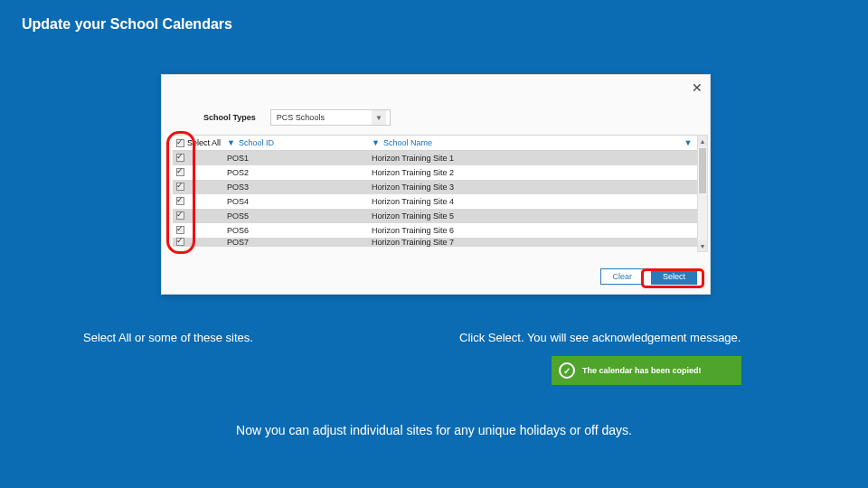 The height and width of the screenshot is (488, 868). Describe the element at coordinates (299, 158) in the screenshot. I see `cell-school-id: POS1` at that location.